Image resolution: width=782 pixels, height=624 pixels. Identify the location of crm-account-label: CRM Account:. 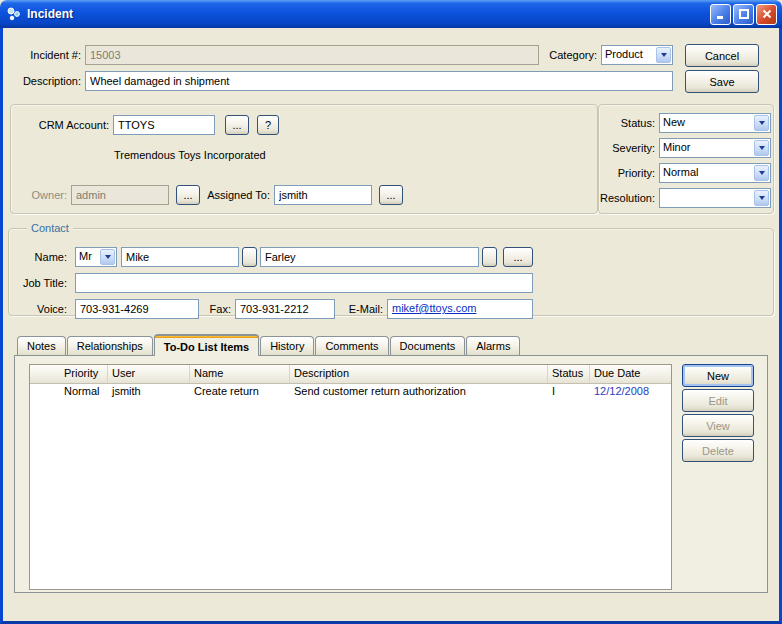
(62, 125).